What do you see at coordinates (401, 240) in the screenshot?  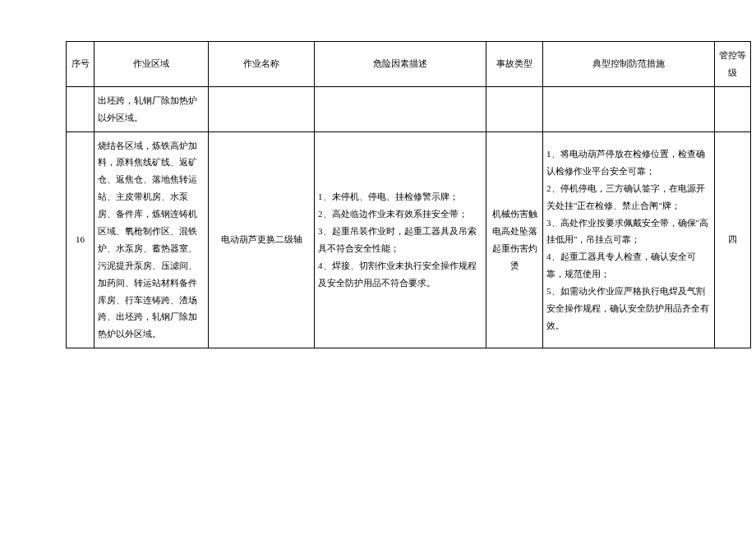 I see `cell-hazard: 1、未停机、停电、挂检修警示牌；2、高处临边作业未有效系挂安全带；3、起重吊装作…` at bounding box center [401, 240].